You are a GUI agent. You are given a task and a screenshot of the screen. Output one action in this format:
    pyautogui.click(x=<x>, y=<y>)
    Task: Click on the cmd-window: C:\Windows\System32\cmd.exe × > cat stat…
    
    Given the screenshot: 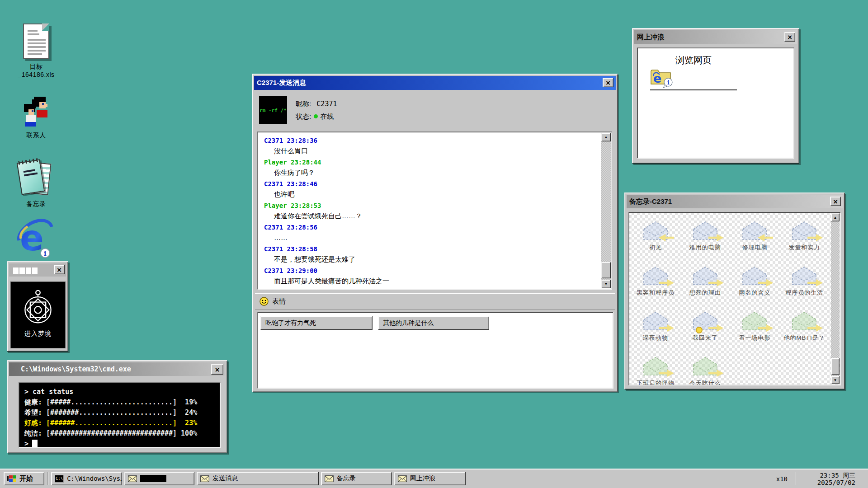 What is the action you would take?
    pyautogui.click(x=117, y=407)
    